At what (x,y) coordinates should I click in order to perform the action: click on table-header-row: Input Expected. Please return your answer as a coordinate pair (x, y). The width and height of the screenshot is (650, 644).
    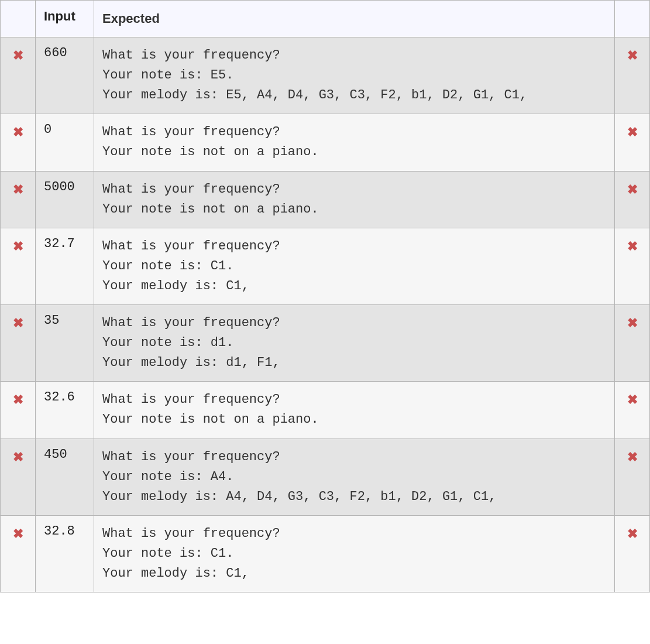
    Looking at the image, I should click on (325, 19).